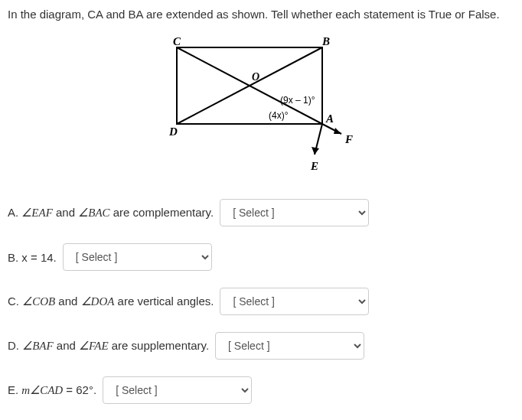 The image size is (522, 420). What do you see at coordinates (66, 346) in the screenshot?
I see `item-d-mid: and` at bounding box center [66, 346].